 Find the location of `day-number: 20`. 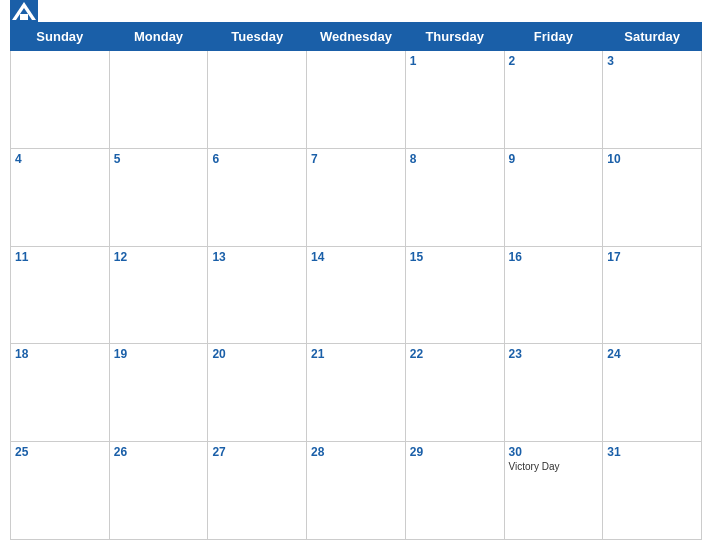

day-number: 20 is located at coordinates (257, 354).